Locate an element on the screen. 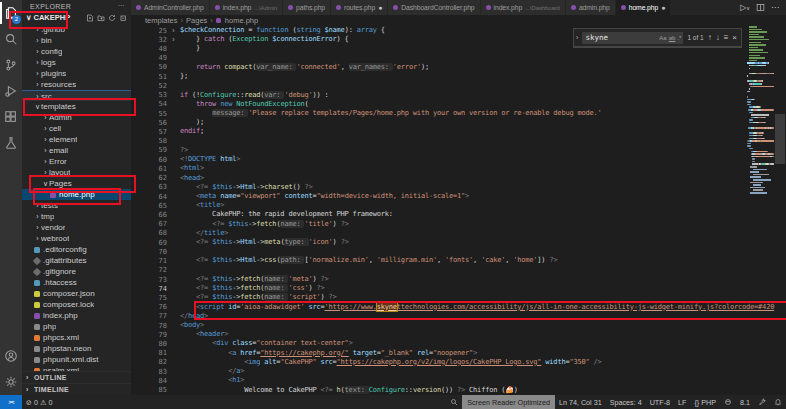  explorer-icon: 2 is located at coordinates (11, 13).